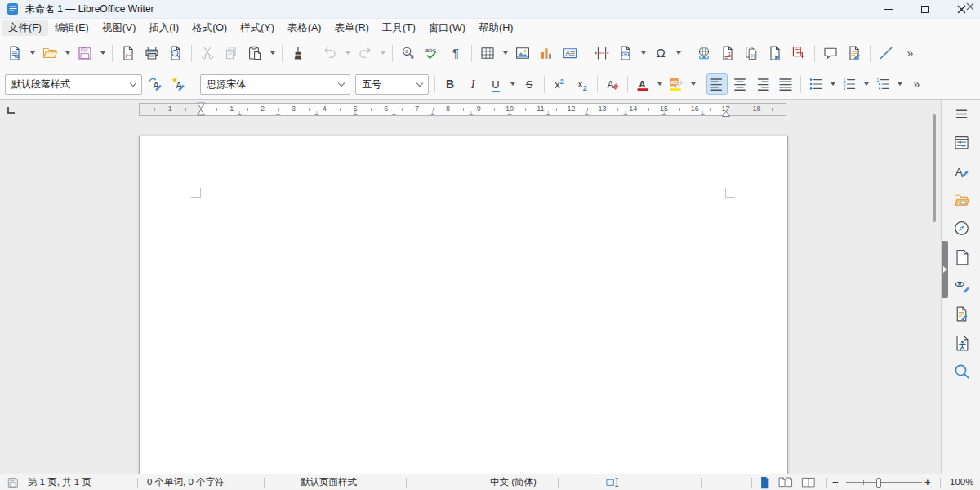 The width and height of the screenshot is (980, 490). I want to click on zoom-slider-thumb, so click(879, 483).